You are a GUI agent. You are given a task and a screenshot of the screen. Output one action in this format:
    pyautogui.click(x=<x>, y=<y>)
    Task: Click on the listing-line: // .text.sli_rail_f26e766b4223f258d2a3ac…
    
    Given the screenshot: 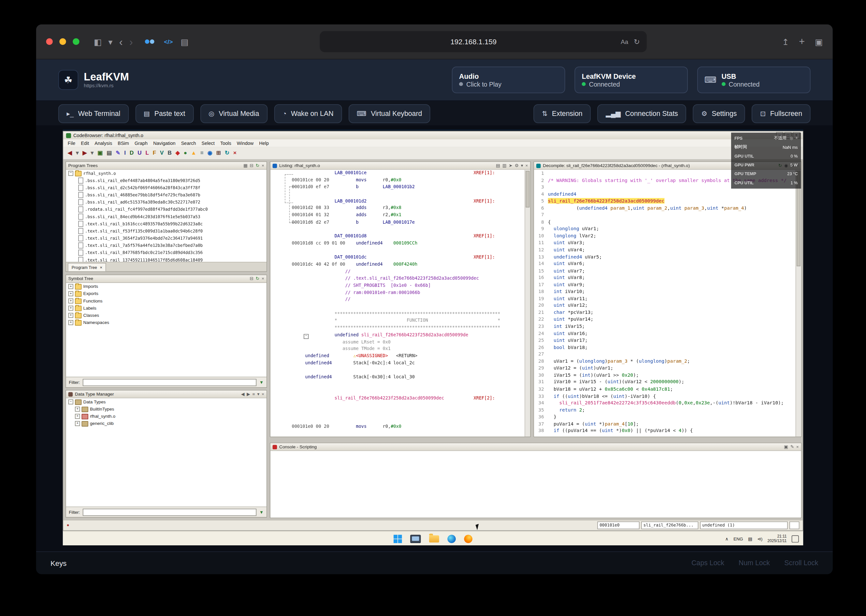 What is the action you would take?
    pyautogui.click(x=397, y=279)
    